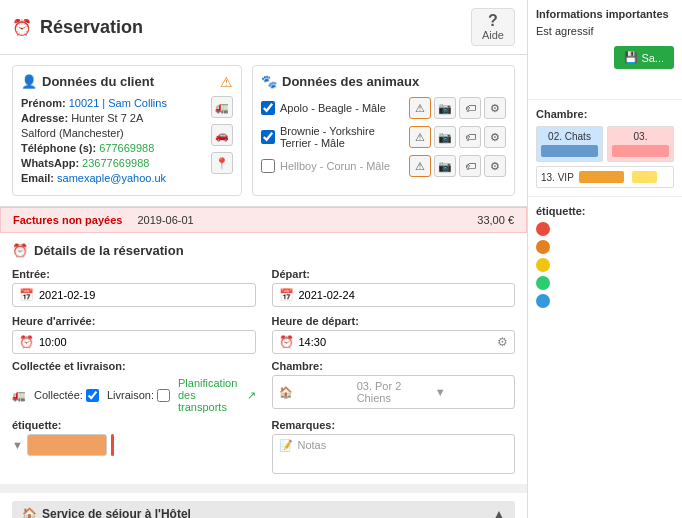 The image size is (682, 518). I want to click on entree-input, so click(144, 295).